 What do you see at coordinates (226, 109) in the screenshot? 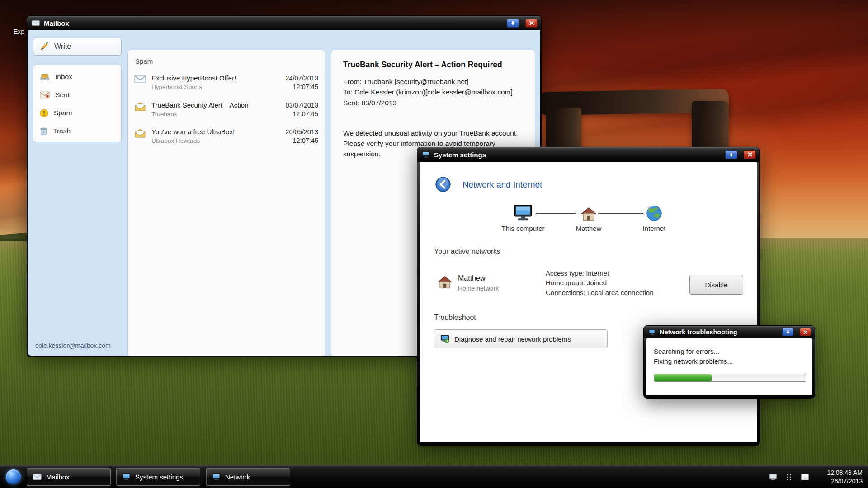
I see `mail-list-item: TrueBank Security Alert – Action Trueban…` at bounding box center [226, 109].